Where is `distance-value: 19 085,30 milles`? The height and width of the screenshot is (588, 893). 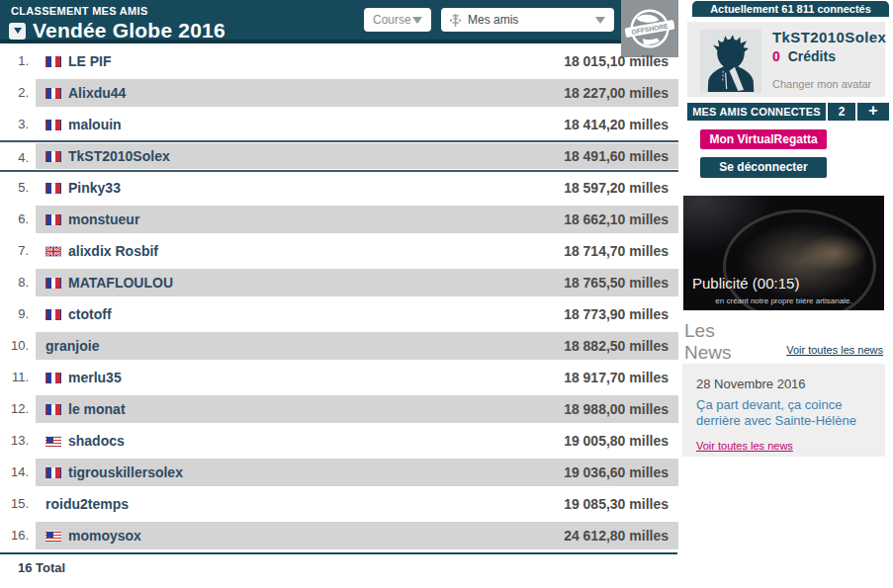
distance-value: 19 085,30 milles is located at coordinates (616, 504).